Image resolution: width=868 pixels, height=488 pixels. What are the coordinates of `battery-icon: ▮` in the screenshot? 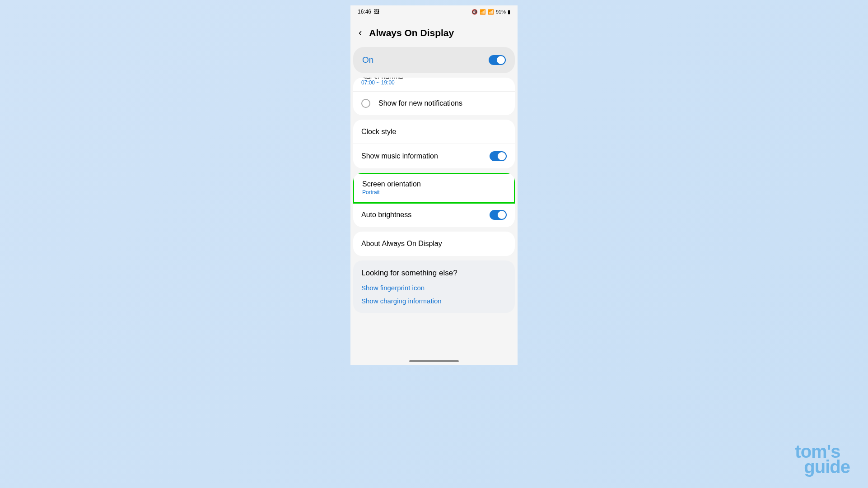 It's located at (509, 12).